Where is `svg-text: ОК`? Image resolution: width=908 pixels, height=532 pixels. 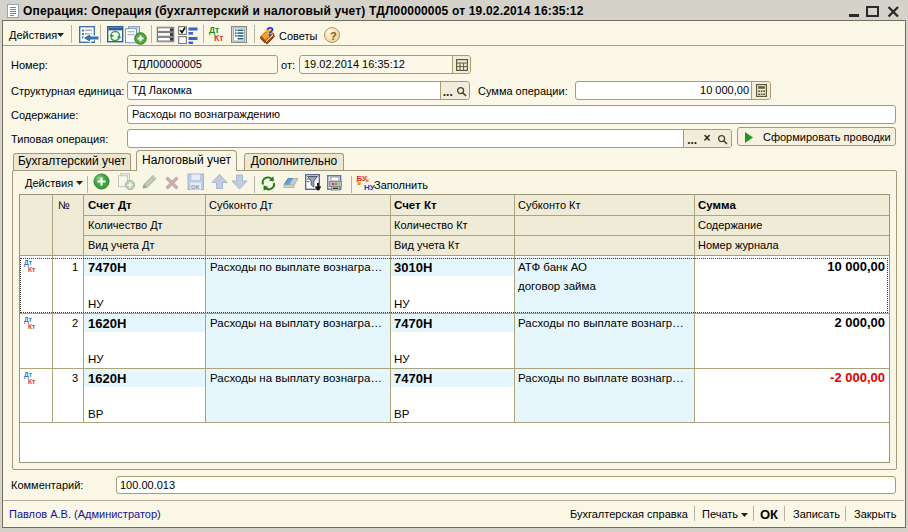 svg-text: ОК is located at coordinates (196, 187).